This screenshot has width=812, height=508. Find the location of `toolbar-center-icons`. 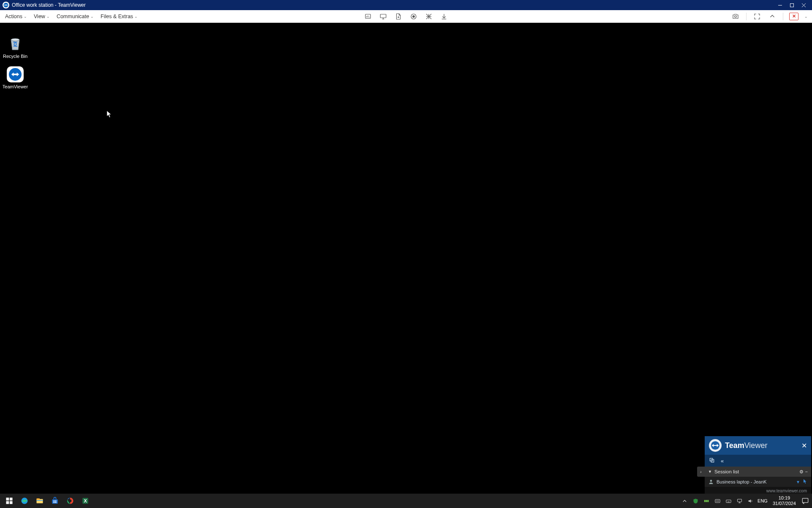

toolbar-center-icons is located at coordinates (406, 16).